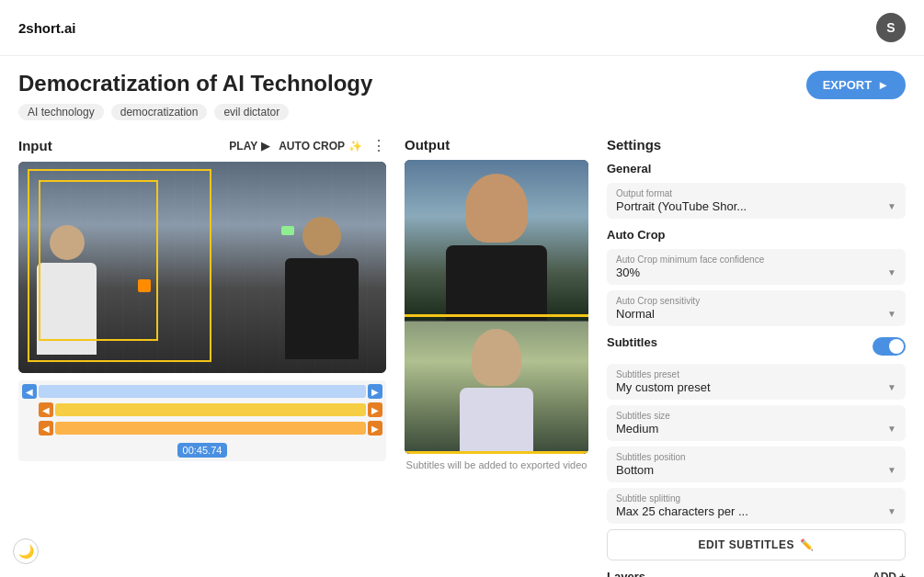  What do you see at coordinates (496, 390) in the screenshot?
I see `sam-figure` at bounding box center [496, 390].